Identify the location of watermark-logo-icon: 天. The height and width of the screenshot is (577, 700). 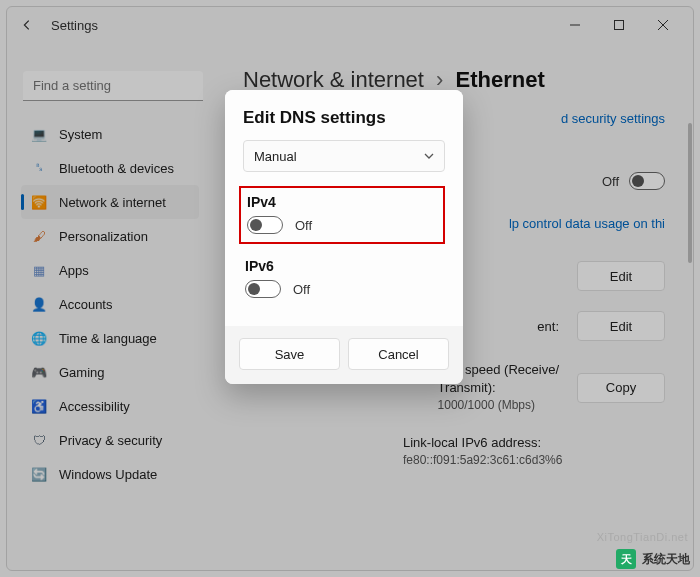
(626, 559).